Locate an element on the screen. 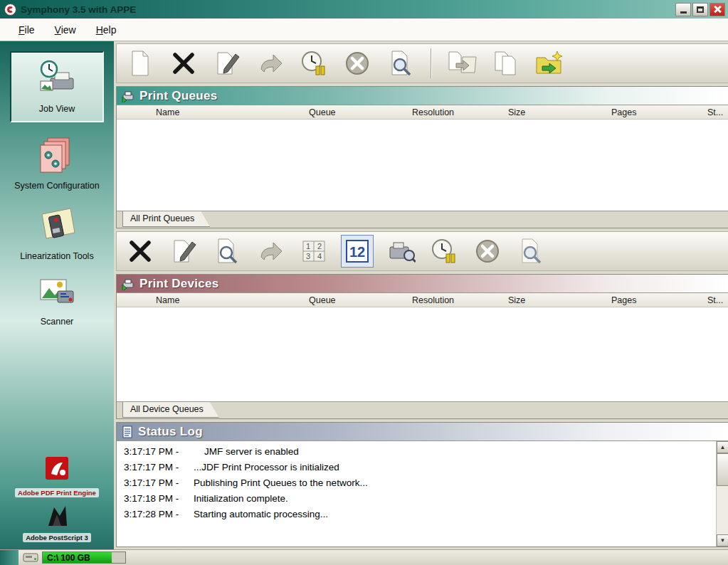 This screenshot has height=565, width=728. new-queue-icon is located at coordinates (549, 63).